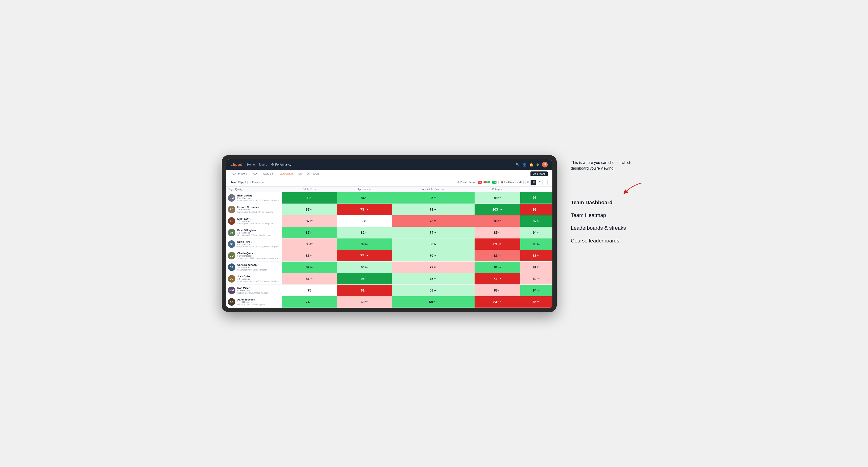  What do you see at coordinates (511, 182) in the screenshot?
I see `last-rounds-button: 📅 Last Rounds: 20` at bounding box center [511, 182].